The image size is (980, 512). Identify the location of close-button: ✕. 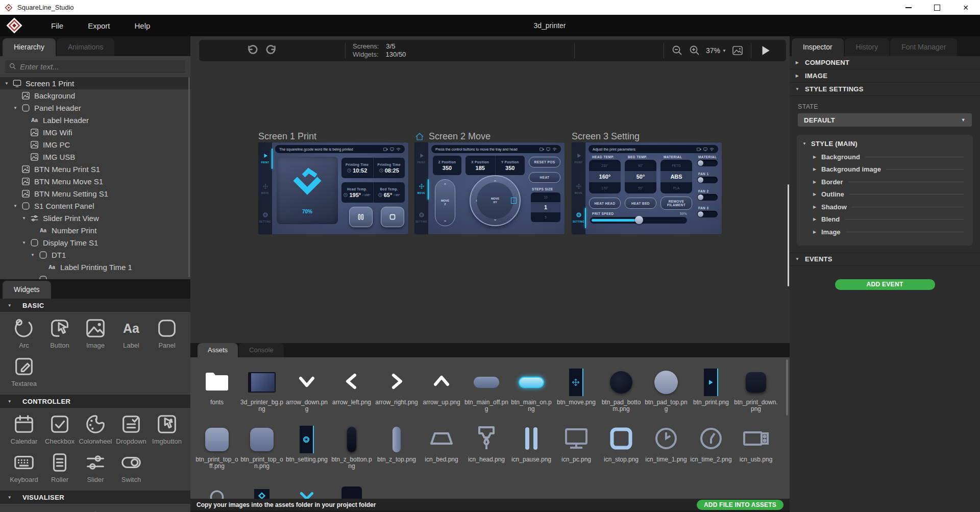
(966, 7).